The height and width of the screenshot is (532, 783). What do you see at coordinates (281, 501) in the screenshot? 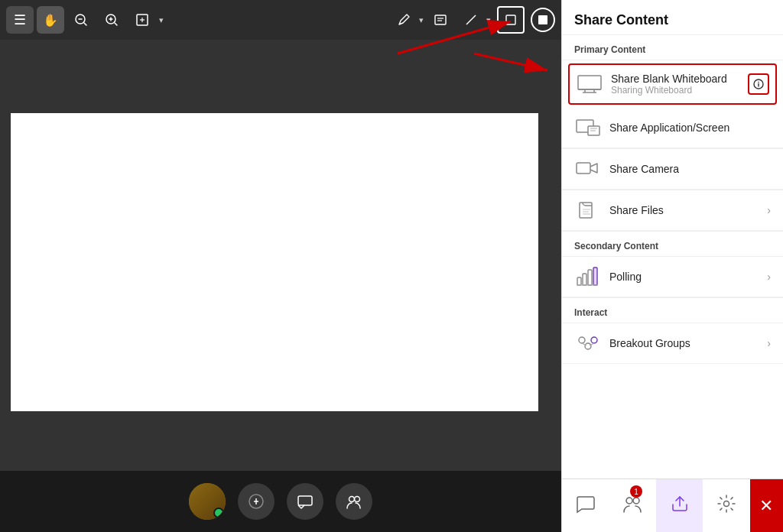
I see `bottom-bar` at bounding box center [281, 501].